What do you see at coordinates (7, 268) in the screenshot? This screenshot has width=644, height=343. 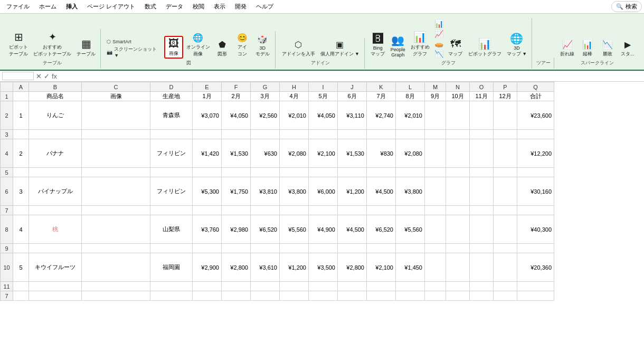 I see `row-header-10: 10` at bounding box center [7, 268].